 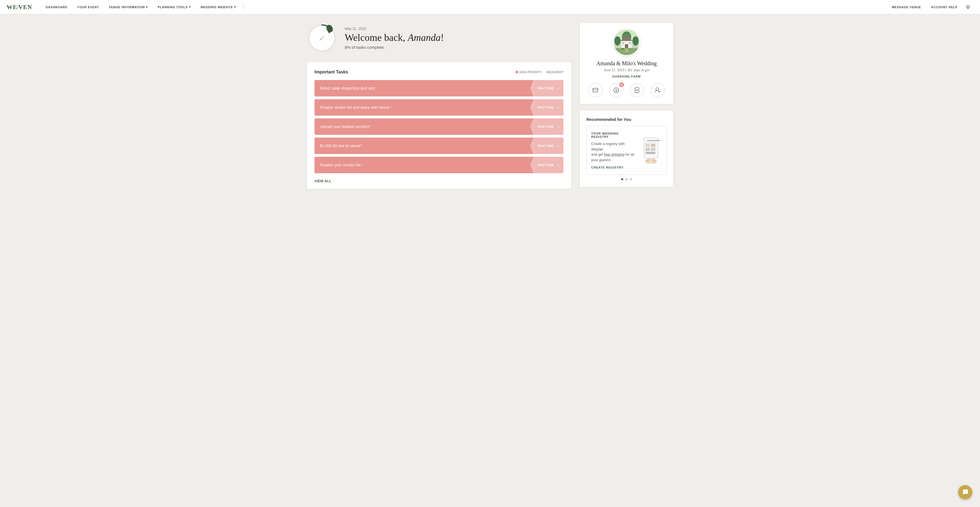 What do you see at coordinates (394, 47) in the screenshot?
I see `tasks-percent: 8% of tasks complete.` at bounding box center [394, 47].